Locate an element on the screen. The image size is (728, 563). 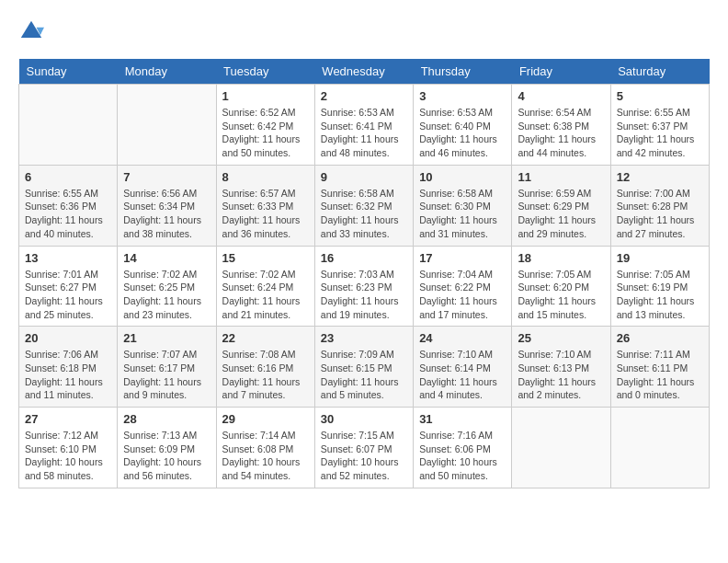
day-info: Sunrise: 6:58 AM Sunset: 6:30 PM Dayligh… is located at coordinates (462, 213).